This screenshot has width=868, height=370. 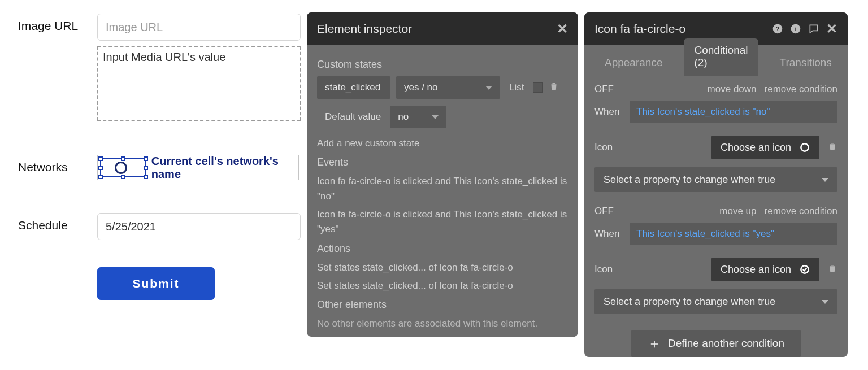 I want to click on add-custom-state-link: Add a new custom state, so click(x=442, y=143).